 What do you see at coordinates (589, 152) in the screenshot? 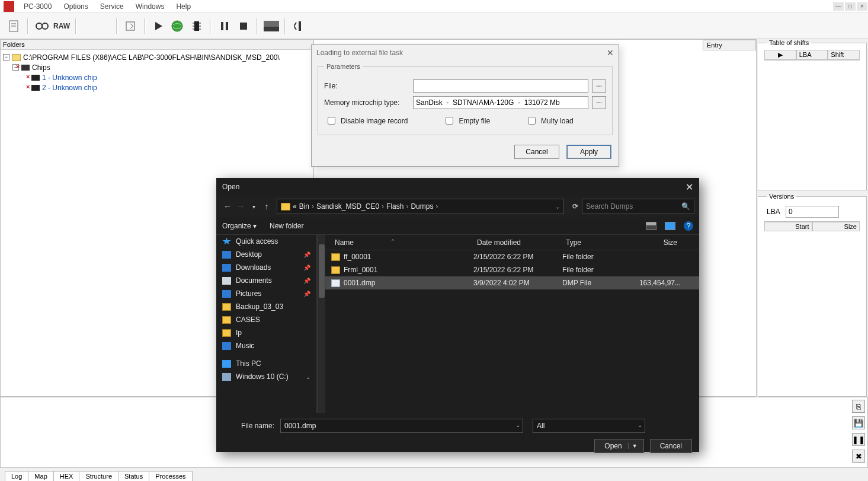
I see `loading-apply-button: Apply` at bounding box center [589, 152].